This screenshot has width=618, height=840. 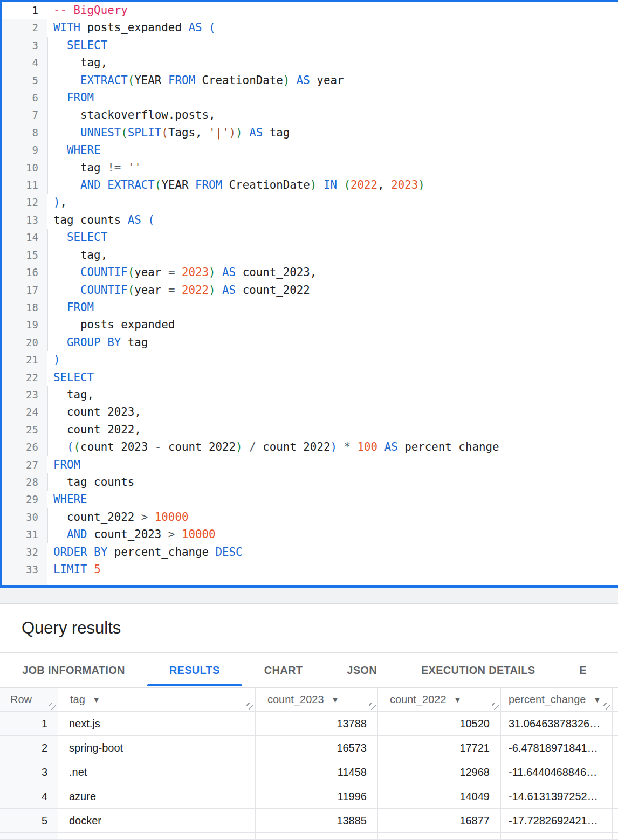 I want to click on code-line: 7 stackoverflow.posts,, so click(x=310, y=115).